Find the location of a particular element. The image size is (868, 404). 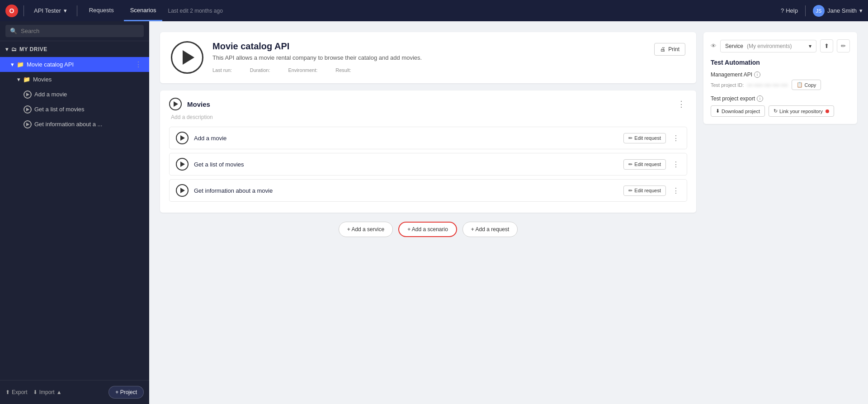

add-description: Add a description is located at coordinates (428, 117).